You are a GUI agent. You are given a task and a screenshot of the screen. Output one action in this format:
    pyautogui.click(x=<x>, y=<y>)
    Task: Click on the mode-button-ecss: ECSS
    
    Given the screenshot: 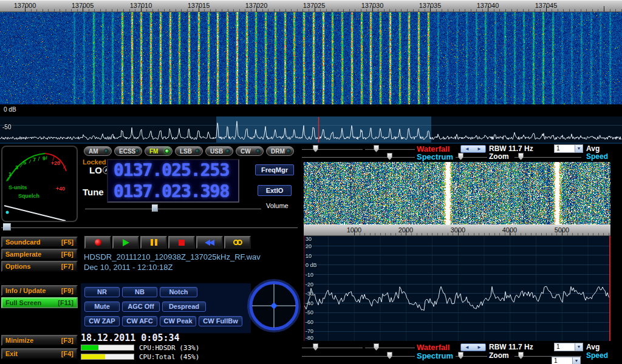 What is the action you would take?
    pyautogui.click(x=128, y=151)
    